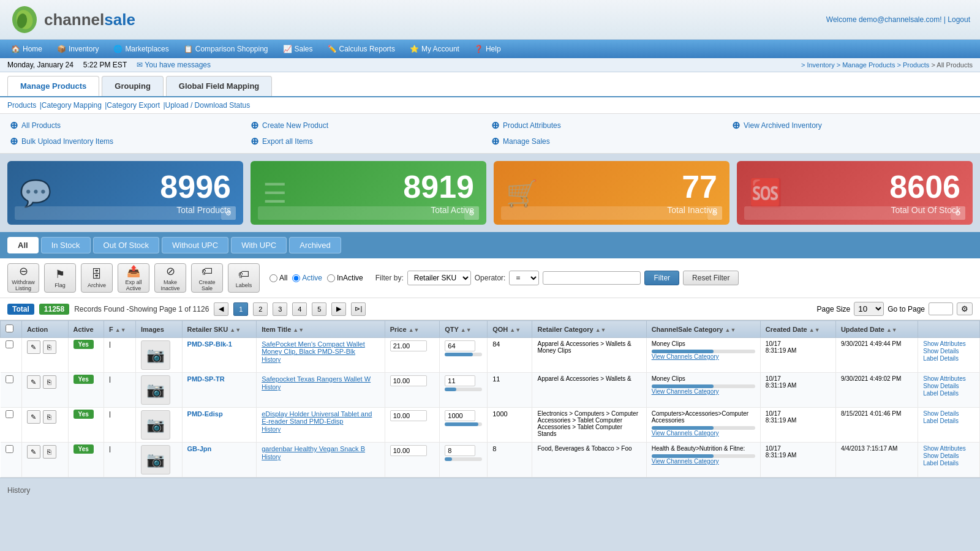 Image resolution: width=980 pixels, height=551 pixels. I want to click on action-bulk-upload: ⊕ Bulk Upload Inventory Items, so click(129, 141).